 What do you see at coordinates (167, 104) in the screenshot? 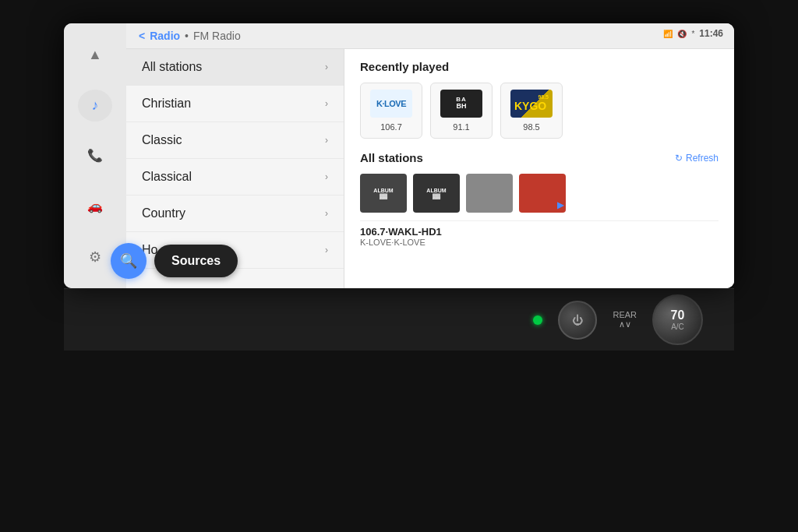
I see `menu-item-label: Christian` at bounding box center [167, 104].